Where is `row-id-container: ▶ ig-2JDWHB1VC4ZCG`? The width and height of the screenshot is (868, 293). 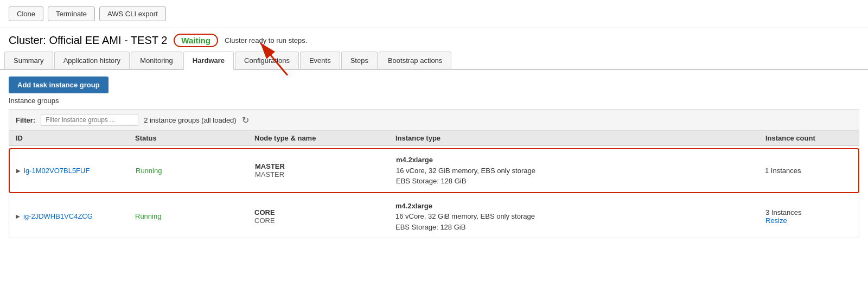
row-id-container: ▶ ig-2JDWHB1VC4ZCG is located at coordinates (75, 216).